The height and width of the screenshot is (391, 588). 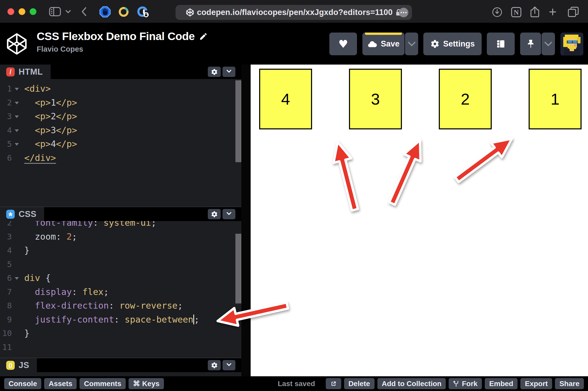 What do you see at coordinates (572, 44) in the screenshot?
I see `user-avatar` at bounding box center [572, 44].